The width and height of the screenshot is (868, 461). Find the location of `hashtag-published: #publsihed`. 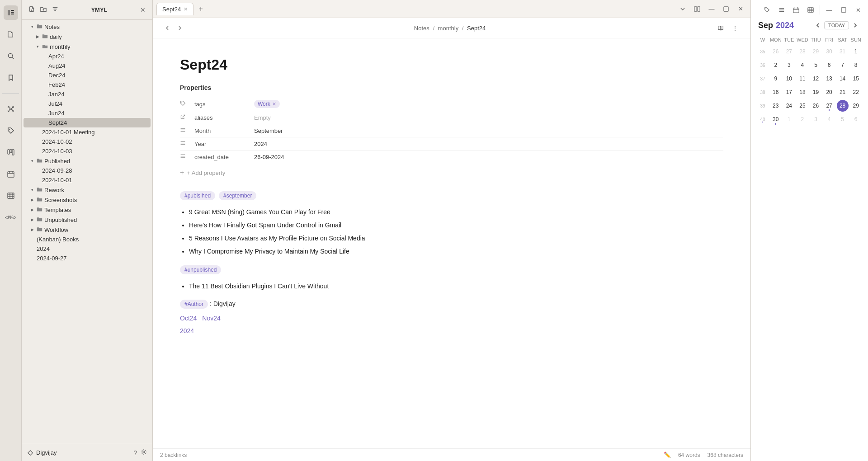

hashtag-published: #publsihed is located at coordinates (198, 196).